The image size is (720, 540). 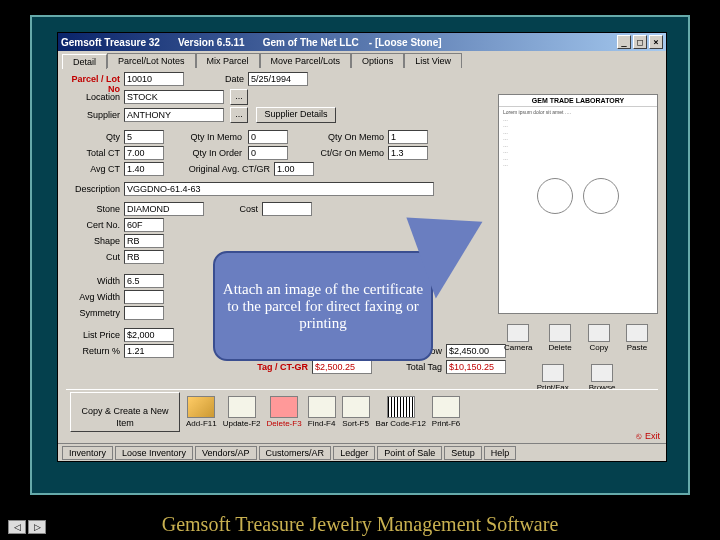 I want to click on print-fax-button: Print/Fax, so click(x=553, y=378).